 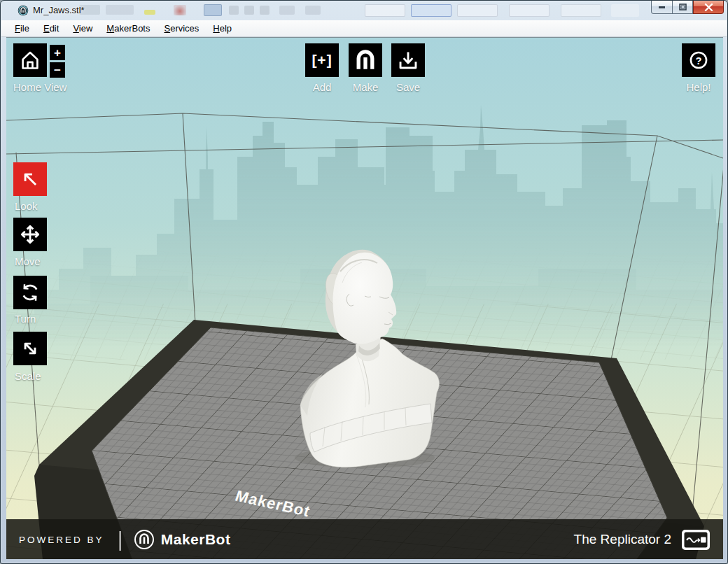 I want to click on home-icon, so click(x=30, y=60).